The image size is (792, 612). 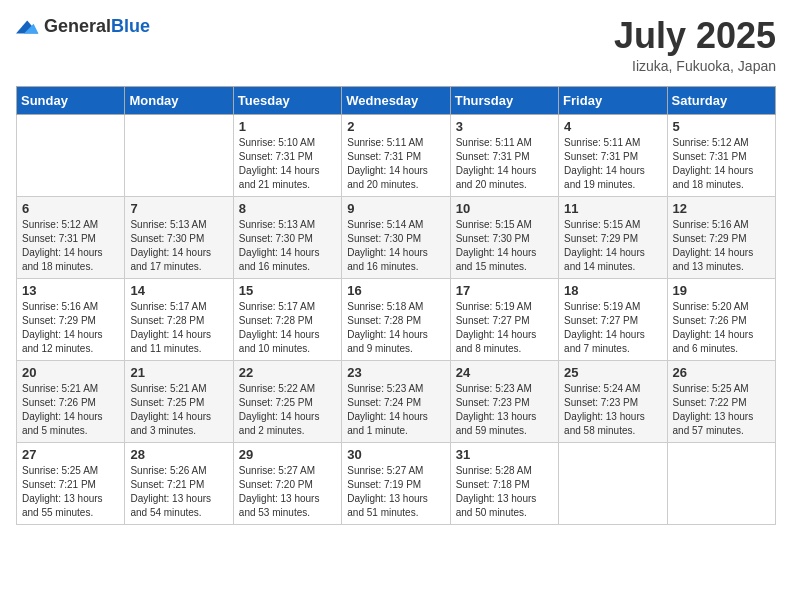 I want to click on day-info: Sunrise: 5:23 AMSunset: 7:24 PMDaylight:…, so click(x=396, y=410).